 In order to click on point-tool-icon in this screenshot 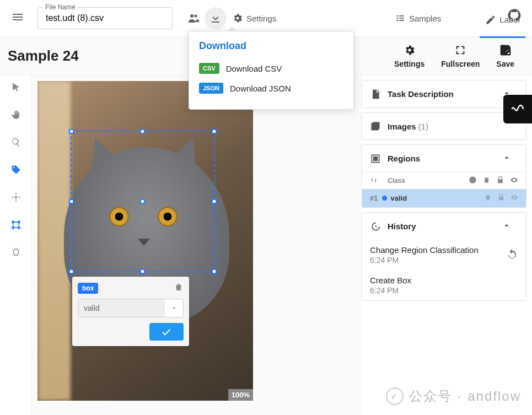, I will do `click(16, 198)`.